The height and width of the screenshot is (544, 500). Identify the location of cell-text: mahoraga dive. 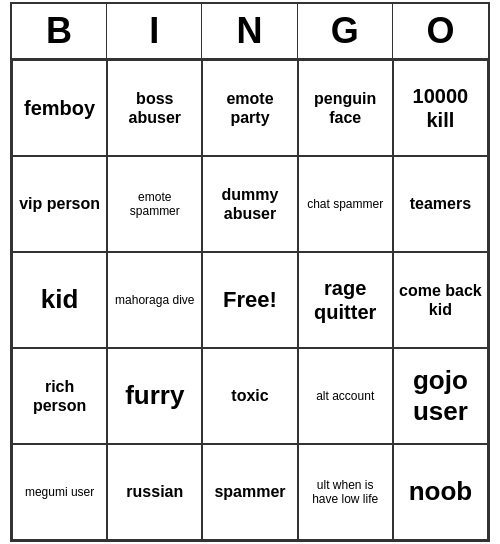
(154, 300).